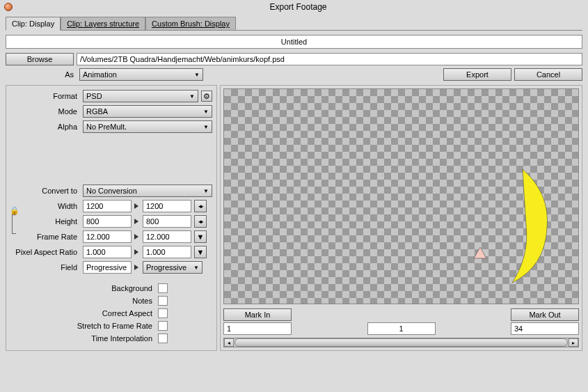  I want to click on dimension-lock: 🔒, so click(14, 220).